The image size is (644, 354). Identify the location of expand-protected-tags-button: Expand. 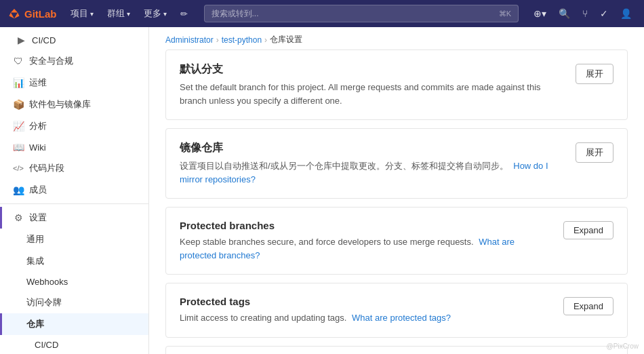
(588, 307).